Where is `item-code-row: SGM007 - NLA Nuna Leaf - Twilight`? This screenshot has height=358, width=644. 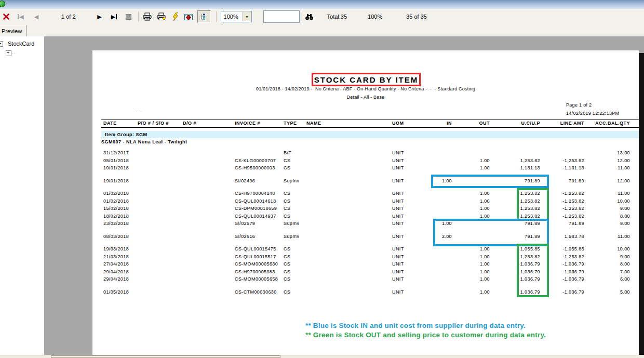
item-code-row: SGM007 - NLA Nuna Leaf - Twilight is located at coordinates (144, 142).